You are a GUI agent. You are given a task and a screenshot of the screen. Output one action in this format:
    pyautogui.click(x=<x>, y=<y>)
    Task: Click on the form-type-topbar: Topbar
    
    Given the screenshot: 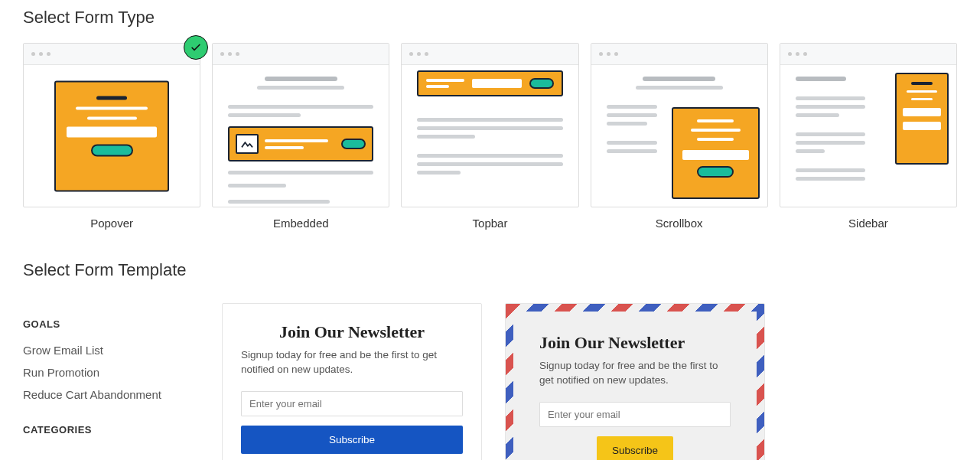 What is the action you would take?
    pyautogui.click(x=490, y=136)
    